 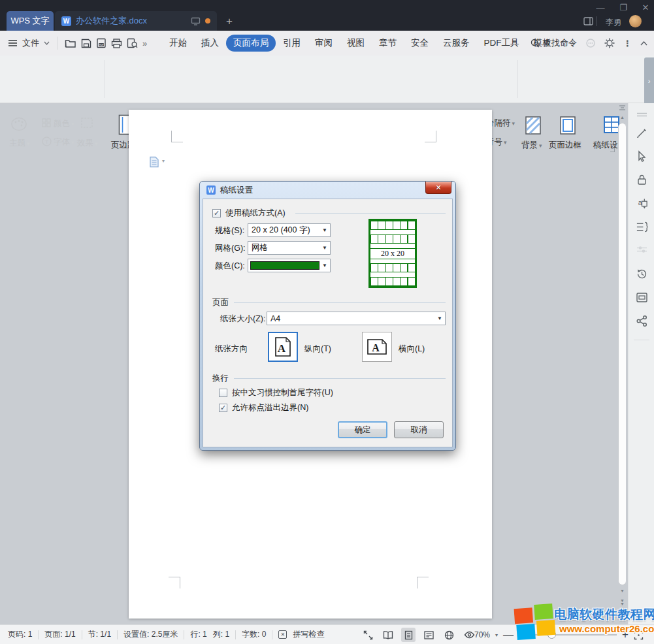 I want to click on cancel-button: 取消, so click(x=419, y=430).